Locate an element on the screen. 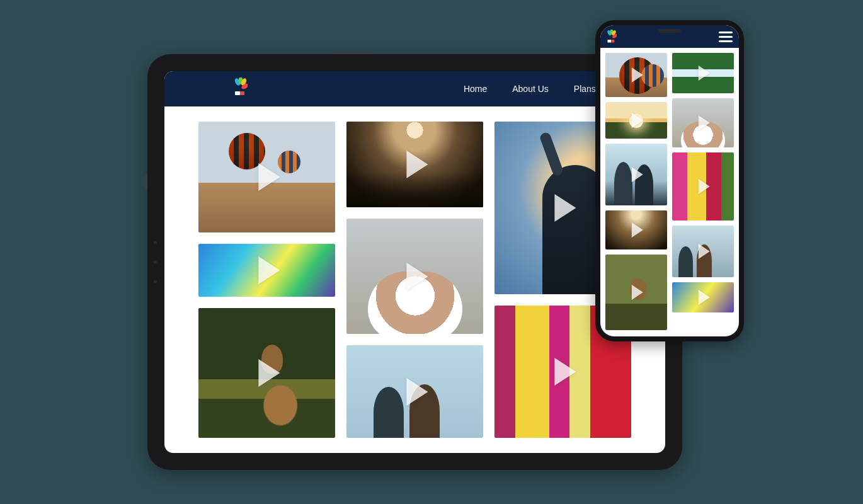  video-thumb-friends-sm is located at coordinates (703, 251).